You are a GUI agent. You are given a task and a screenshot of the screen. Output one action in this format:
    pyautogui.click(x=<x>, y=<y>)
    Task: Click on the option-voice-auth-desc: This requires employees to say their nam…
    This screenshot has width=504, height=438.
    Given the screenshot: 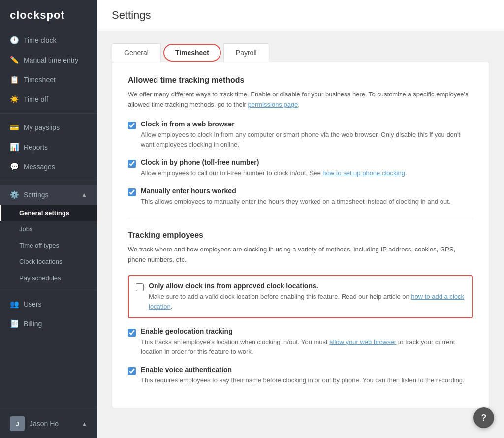 What is the action you would take?
    pyautogui.click(x=303, y=380)
    